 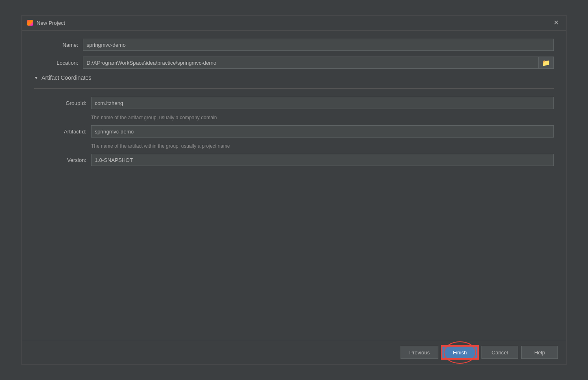 What do you see at coordinates (294, 23) in the screenshot?
I see `dialog-title: New Project` at bounding box center [294, 23].